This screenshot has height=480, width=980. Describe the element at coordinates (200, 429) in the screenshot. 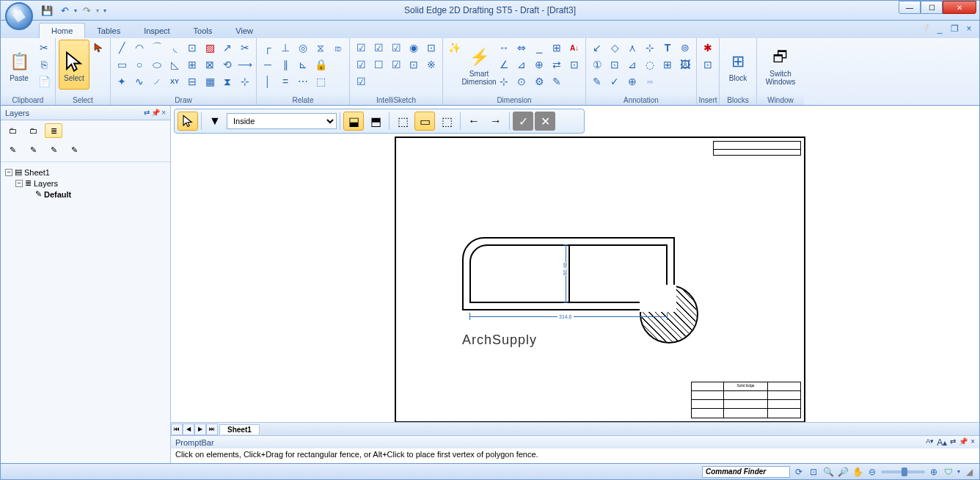

I see `sheet-next-icon: ▶` at that location.